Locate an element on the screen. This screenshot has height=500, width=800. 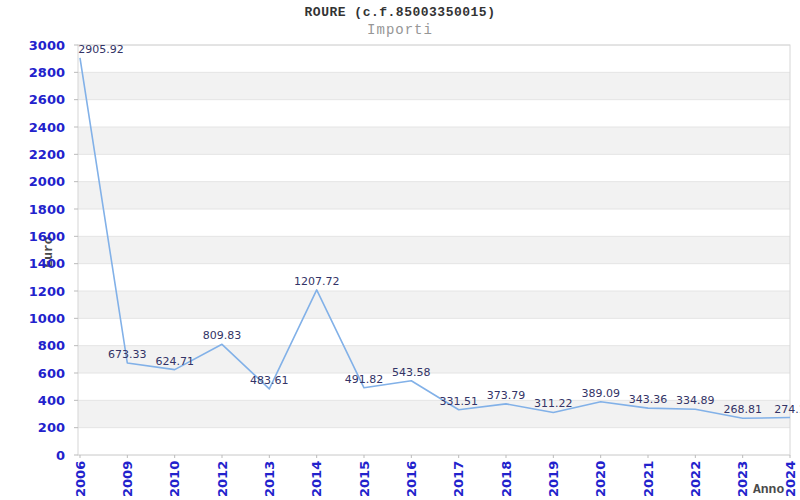
y-tick-label: 2200 is located at coordinates (47, 154).